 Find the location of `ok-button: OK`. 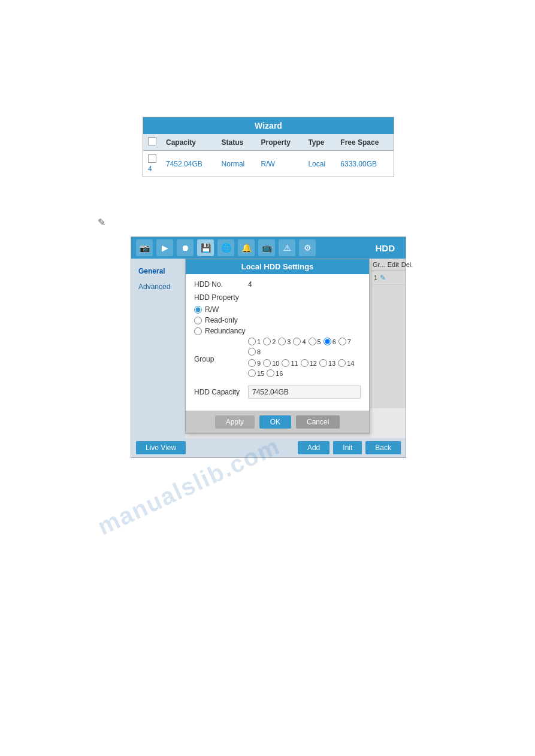

ok-button: OK is located at coordinates (276, 422).